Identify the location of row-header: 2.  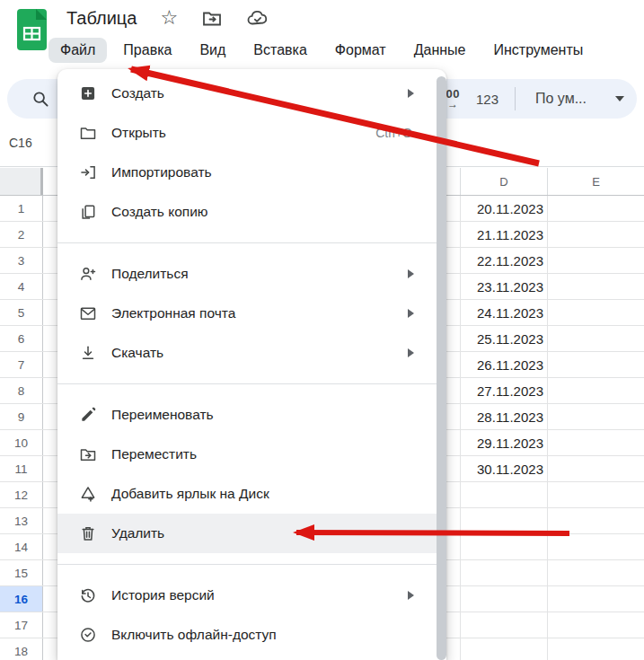
(22, 234).